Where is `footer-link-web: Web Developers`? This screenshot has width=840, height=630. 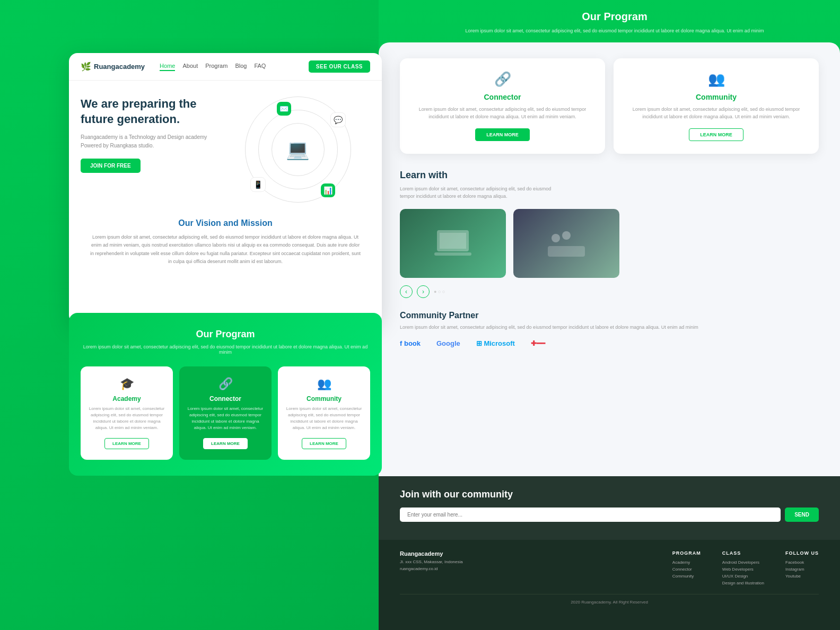
footer-link-web: Web Developers is located at coordinates (743, 570).